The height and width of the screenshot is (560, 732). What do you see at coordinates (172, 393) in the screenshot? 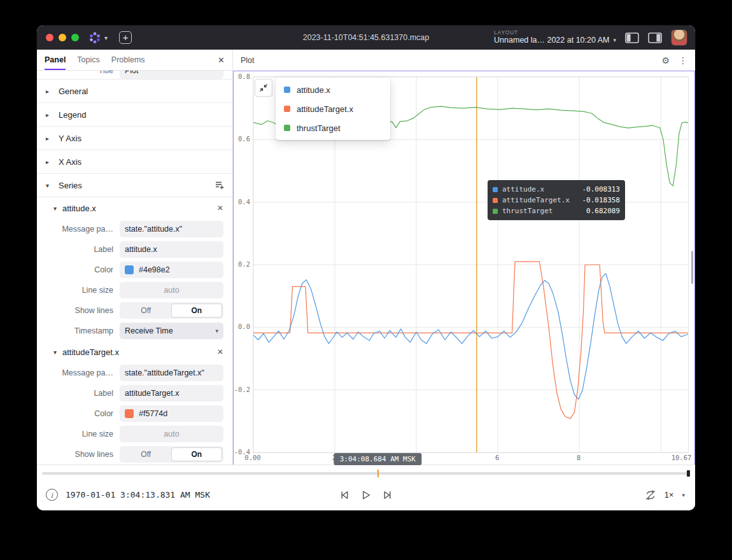
I see `label-input: attitudeTarget.x` at bounding box center [172, 393].